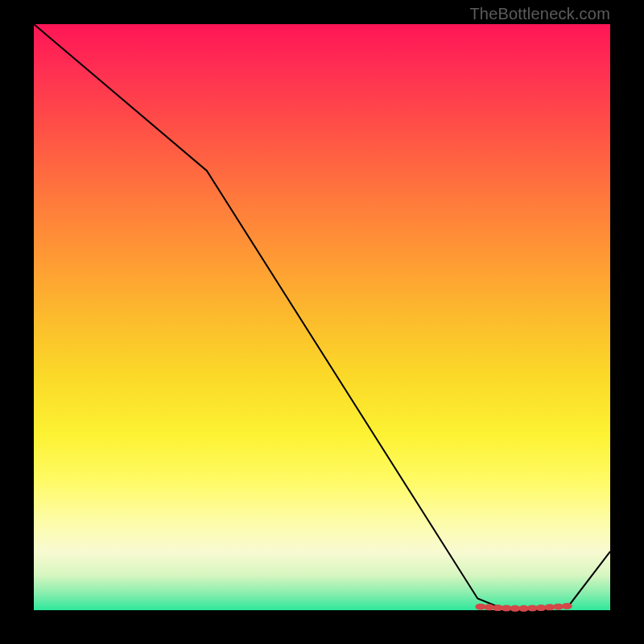  I want to click on credit-label: TheBottleneck.com, so click(539, 14).